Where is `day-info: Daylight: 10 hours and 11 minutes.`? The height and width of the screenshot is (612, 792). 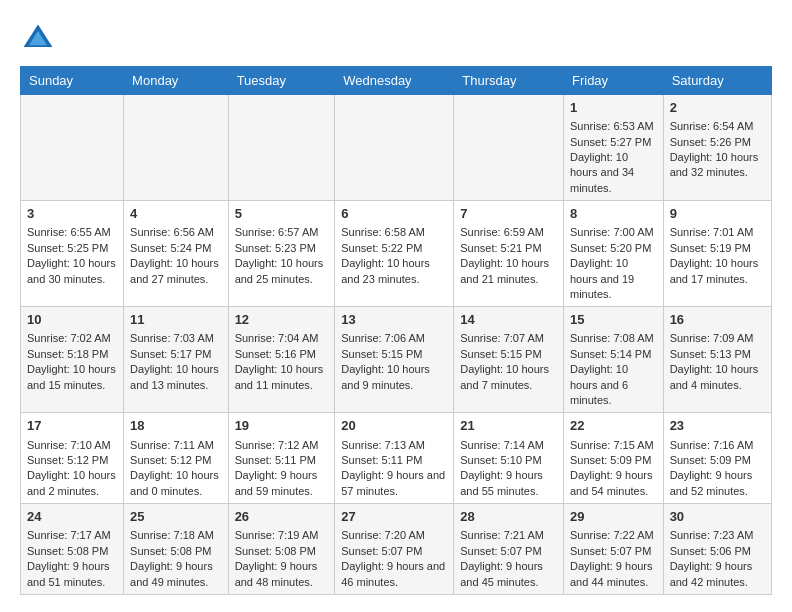 day-info: Daylight: 10 hours and 11 minutes. is located at coordinates (282, 378).